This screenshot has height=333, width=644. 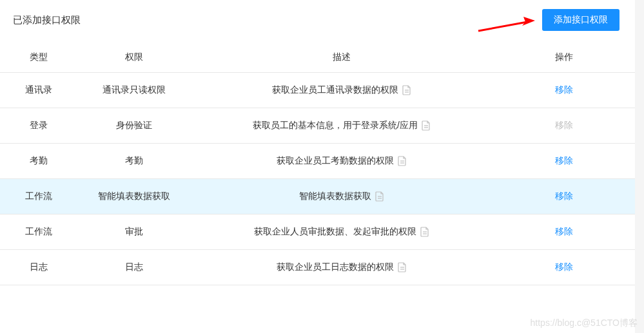 What do you see at coordinates (39, 57) in the screenshot?
I see `column-header-type: 类型` at bounding box center [39, 57].